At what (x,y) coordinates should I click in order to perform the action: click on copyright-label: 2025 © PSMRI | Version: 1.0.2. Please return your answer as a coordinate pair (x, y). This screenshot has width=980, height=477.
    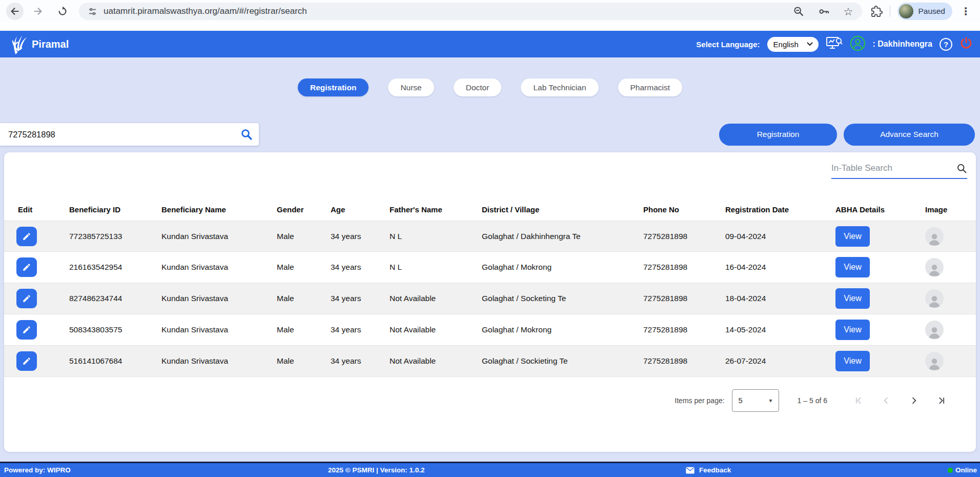
    Looking at the image, I should click on (376, 470).